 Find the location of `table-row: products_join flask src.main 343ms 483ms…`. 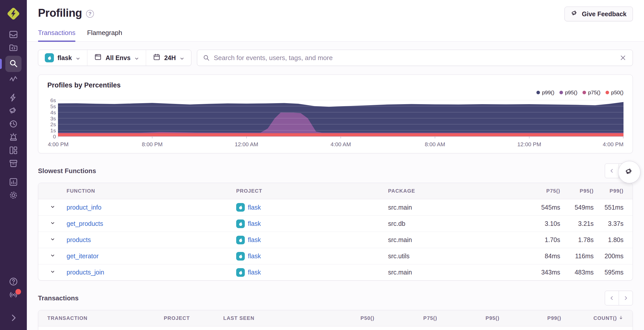

table-row: products_join flask src.main 343ms 483ms… is located at coordinates (335, 272).